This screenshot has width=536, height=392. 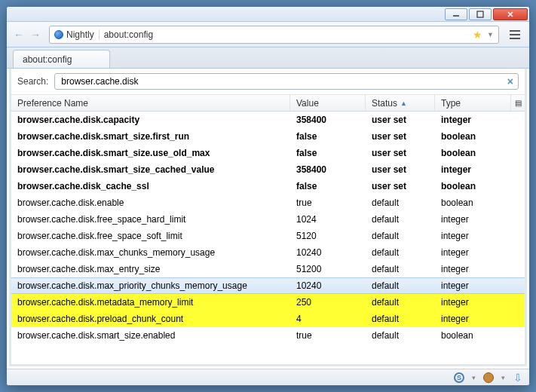 What do you see at coordinates (33, 81) in the screenshot?
I see `search-label: Search:` at bounding box center [33, 81].